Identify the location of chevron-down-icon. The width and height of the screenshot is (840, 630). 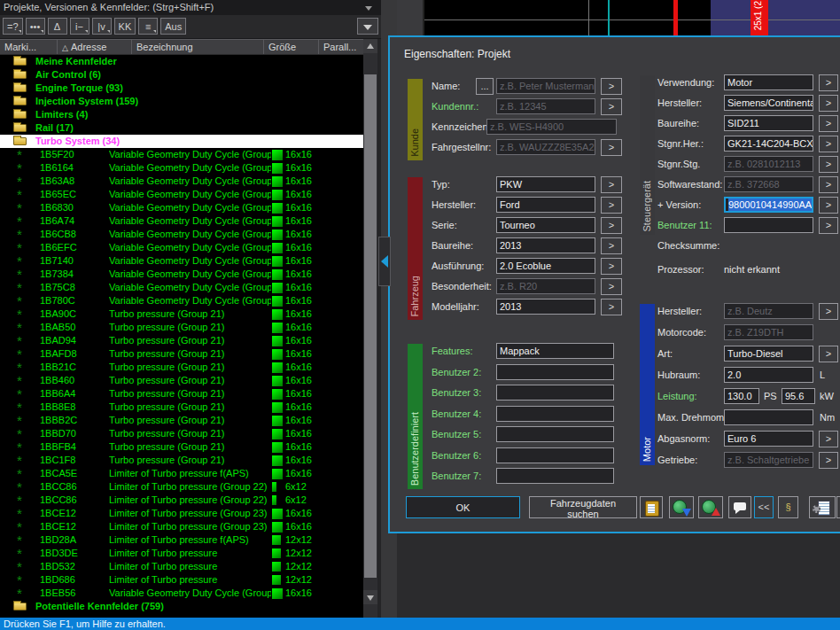
(369, 9).